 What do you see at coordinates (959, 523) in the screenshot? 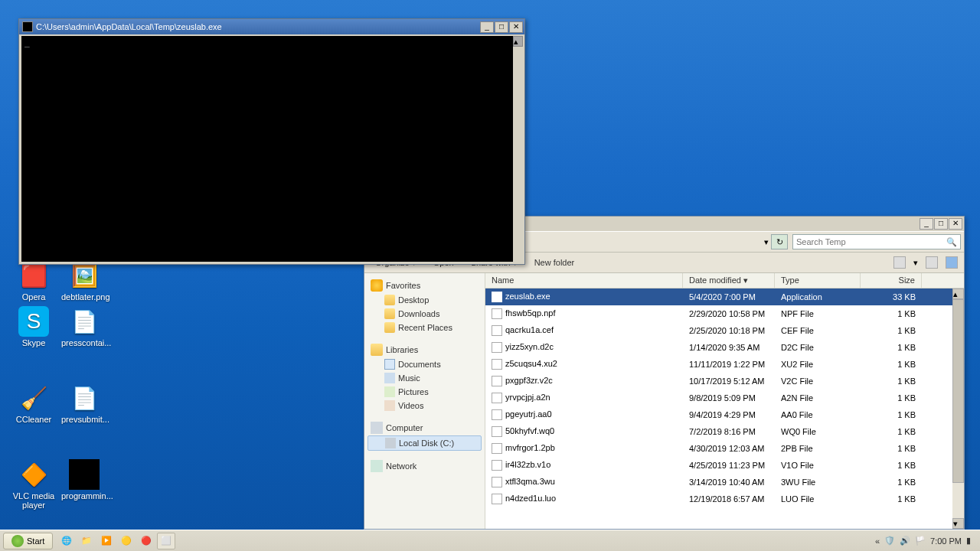
I see `scroll-down-button: ▾` at bounding box center [959, 523].